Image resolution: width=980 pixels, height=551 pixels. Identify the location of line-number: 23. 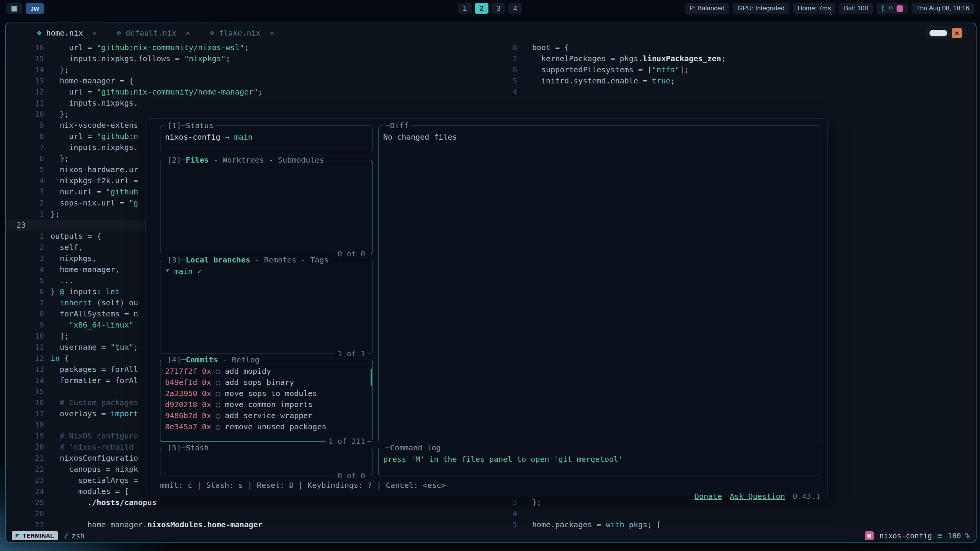
(25, 481).